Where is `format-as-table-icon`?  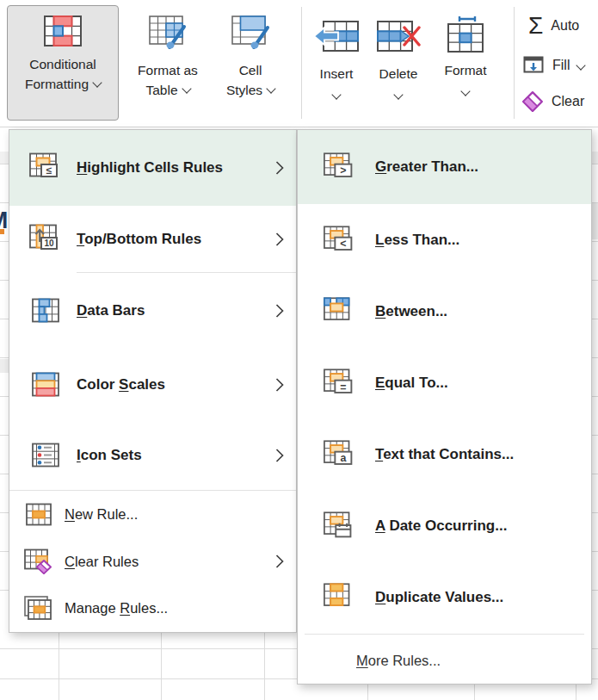 format-as-table-icon is located at coordinates (168, 33).